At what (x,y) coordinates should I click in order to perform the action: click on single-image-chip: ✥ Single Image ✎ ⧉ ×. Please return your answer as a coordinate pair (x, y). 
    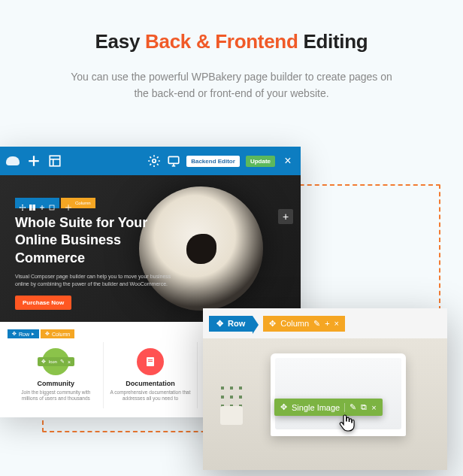
    Looking at the image, I should click on (328, 408).